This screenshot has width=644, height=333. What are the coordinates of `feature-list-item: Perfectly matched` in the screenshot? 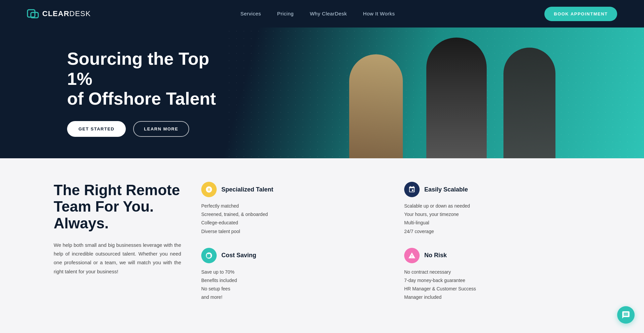 It's located at (294, 206).